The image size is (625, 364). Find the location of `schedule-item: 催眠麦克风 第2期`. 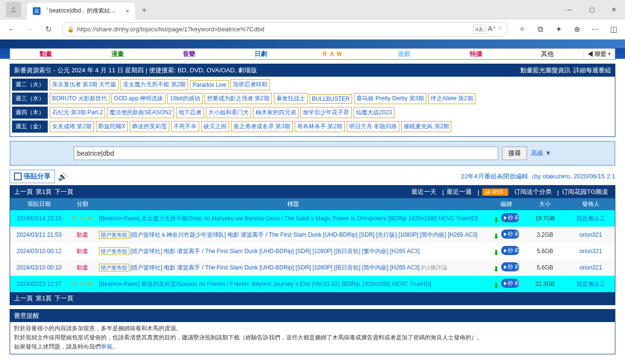

schedule-item: 催眠麦克风 第2期 is located at coordinates (426, 126).